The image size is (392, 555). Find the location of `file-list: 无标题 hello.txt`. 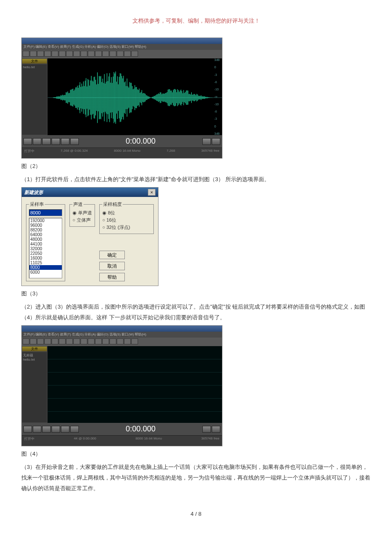

file-list: 无标题 hello.txt is located at coordinates (35, 387).